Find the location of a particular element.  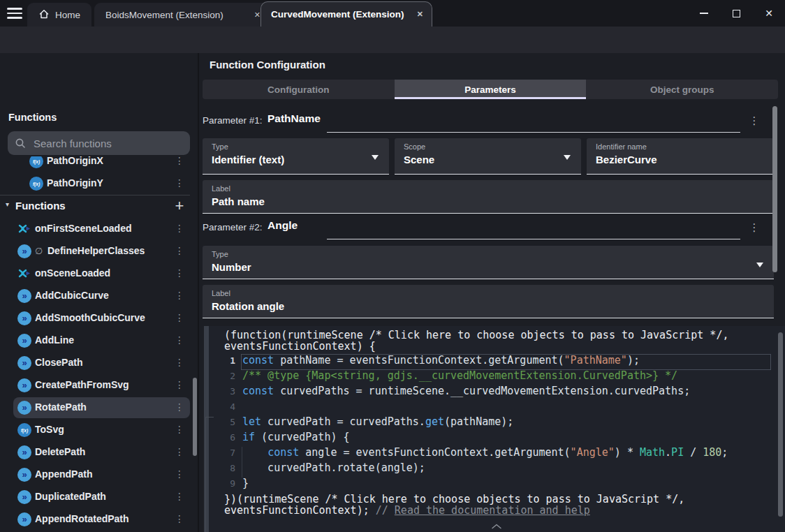

function-item-addsmoothcubiccurve: AddSmoothCubicCurve is located at coordinates (99, 318).